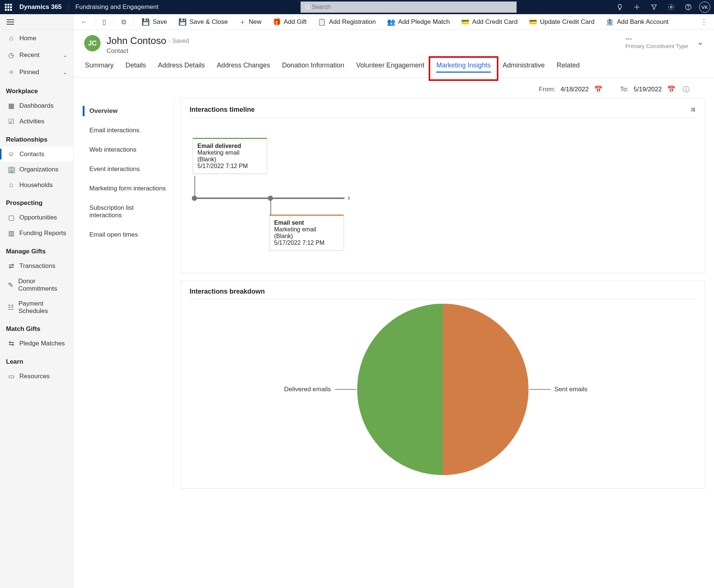 The image size is (714, 588). I want to click on open-record-set-button: ▯, so click(104, 22).